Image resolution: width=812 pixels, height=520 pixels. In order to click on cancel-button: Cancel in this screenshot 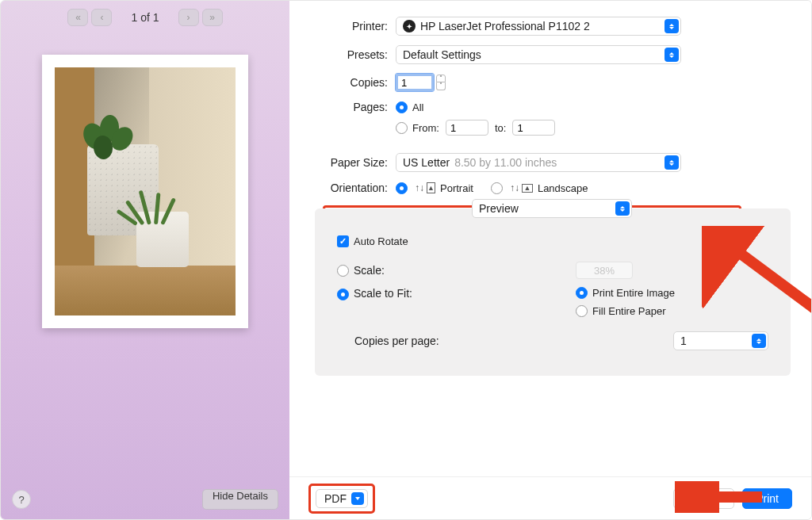, I will do `click(704, 499)`.